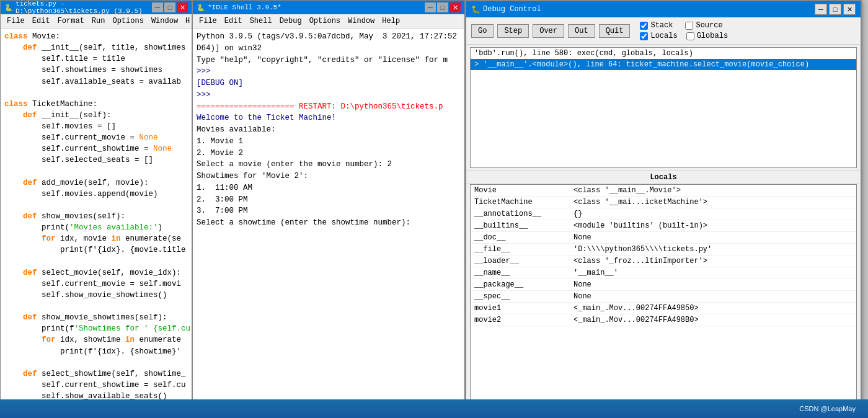  Describe the element at coordinates (849, 9) in the screenshot. I see `debug-close-button: ✕` at that location.